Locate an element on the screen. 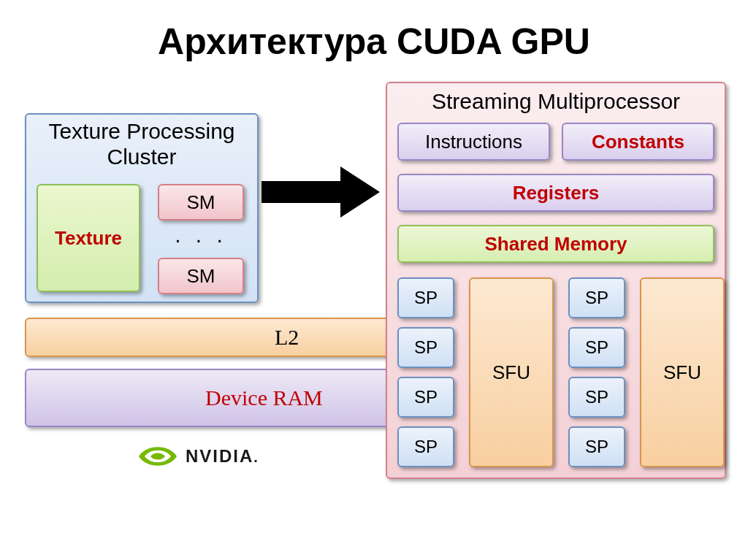  smp-title: Streaming Multiprocessor is located at coordinates (556, 101).